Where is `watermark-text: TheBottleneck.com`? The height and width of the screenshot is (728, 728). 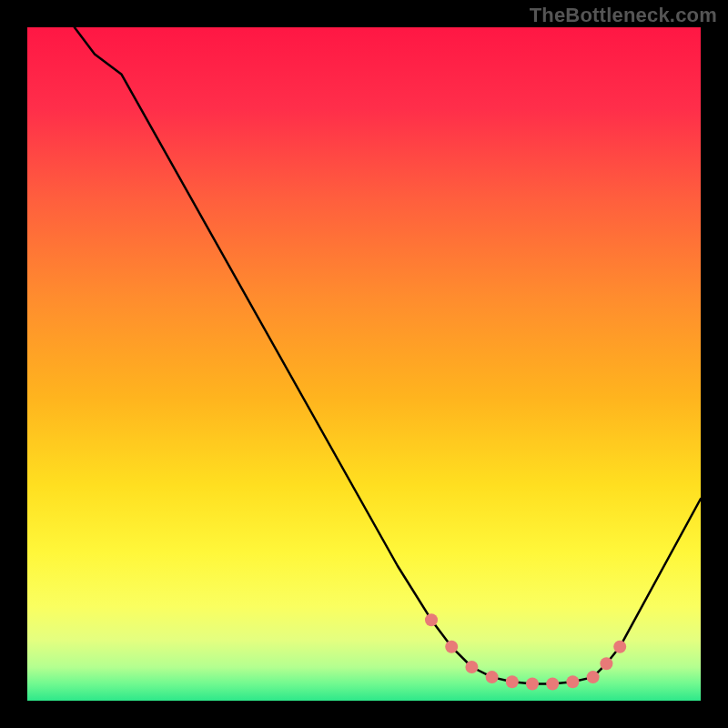
watermark-text: TheBottleneck.com is located at coordinates (623, 15).